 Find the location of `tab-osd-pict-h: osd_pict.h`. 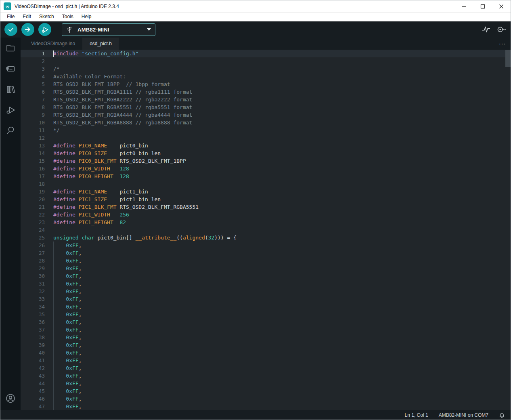

tab-osd-pict-h: osd_pict.h is located at coordinates (101, 44).